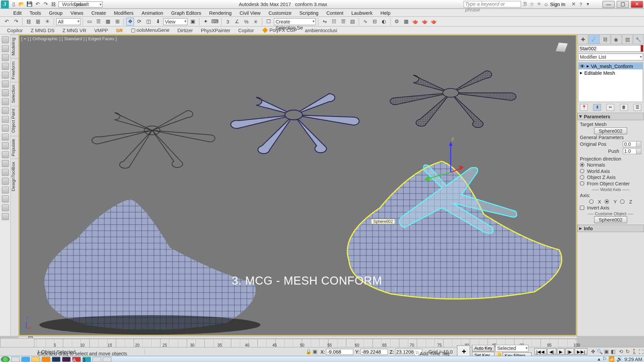  What do you see at coordinates (641, 352) in the screenshot?
I see `nav-maximize-icon: ⛶` at bounding box center [641, 352].